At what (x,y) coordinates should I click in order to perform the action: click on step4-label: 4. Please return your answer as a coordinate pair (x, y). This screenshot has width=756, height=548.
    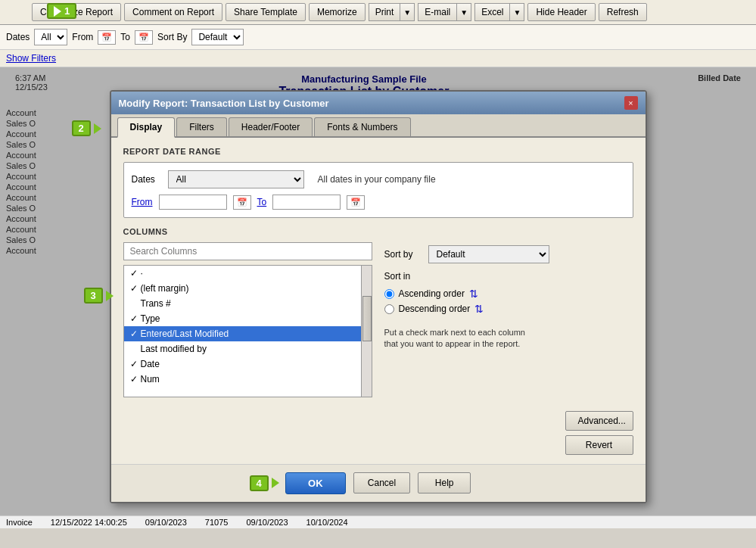
    Looking at the image, I should click on (259, 483).